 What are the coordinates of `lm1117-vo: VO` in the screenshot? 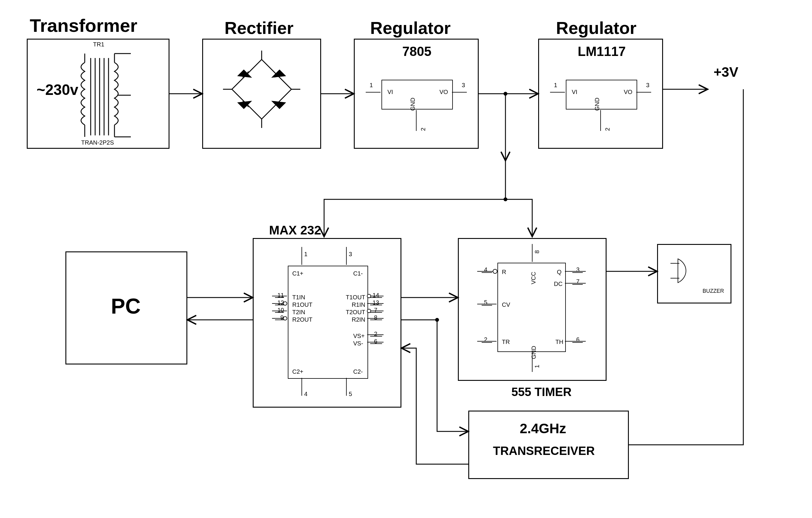 It's located at (628, 92).